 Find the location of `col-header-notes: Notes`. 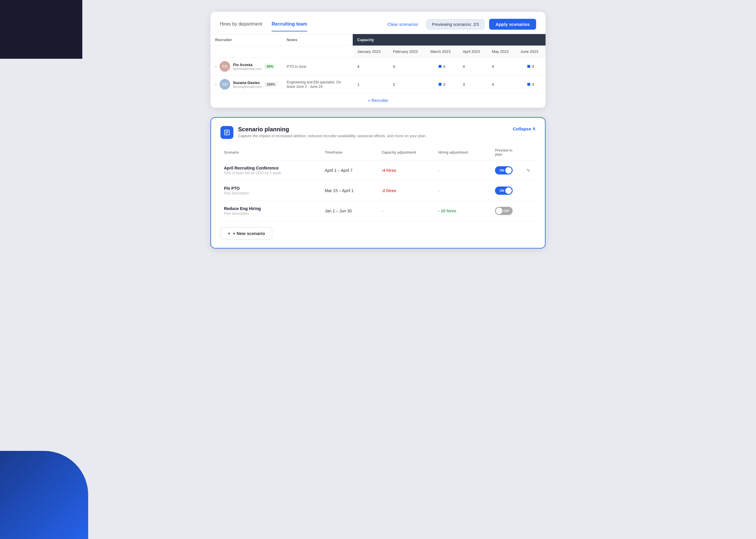

col-header-notes: Notes is located at coordinates (318, 40).